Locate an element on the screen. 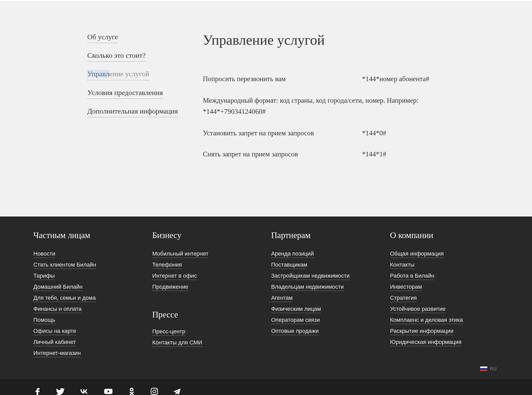 The height and width of the screenshot is (395, 532). footer-link: Пресс-центр is located at coordinates (169, 332).